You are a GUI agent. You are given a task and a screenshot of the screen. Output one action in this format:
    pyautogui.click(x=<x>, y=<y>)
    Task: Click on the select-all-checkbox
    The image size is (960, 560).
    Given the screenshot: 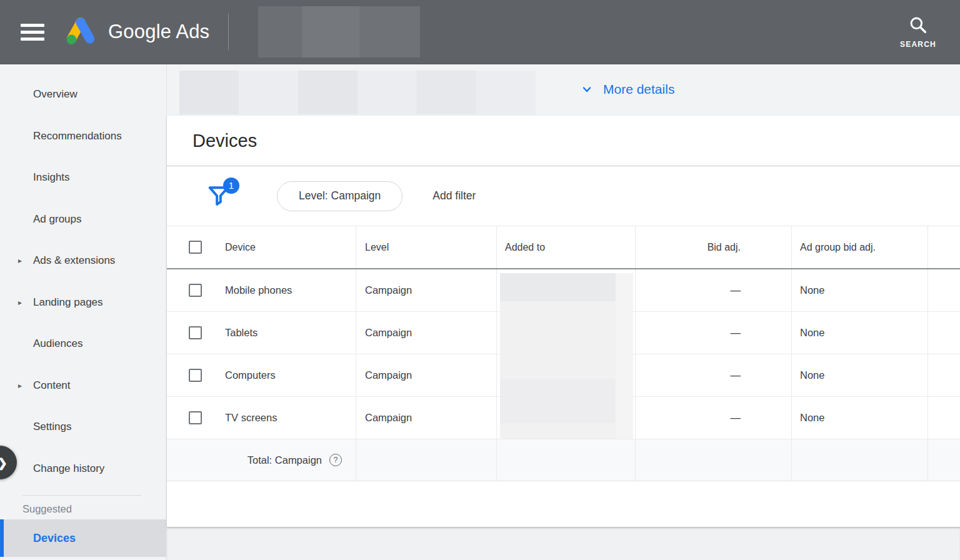 What is the action you would take?
    pyautogui.click(x=195, y=248)
    